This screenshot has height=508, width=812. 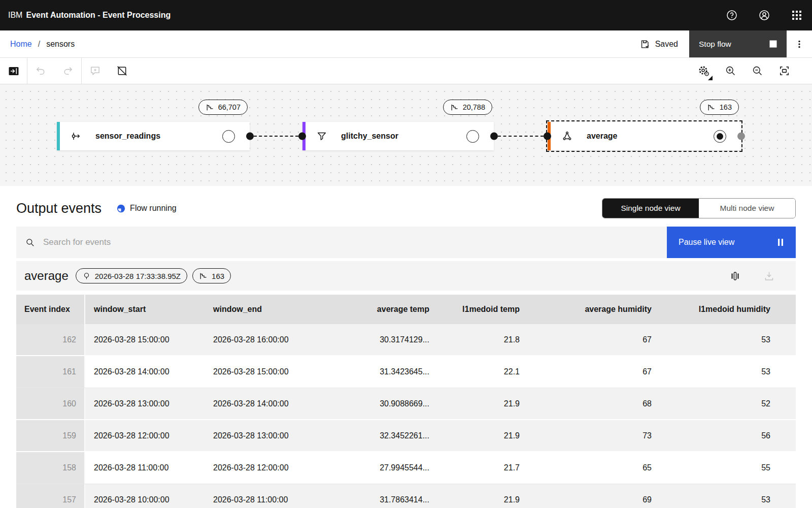 What do you see at coordinates (264, 496) in the screenshot?
I see `cell-window-end: 2026-03-28 11:00:00` at bounding box center [264, 496].